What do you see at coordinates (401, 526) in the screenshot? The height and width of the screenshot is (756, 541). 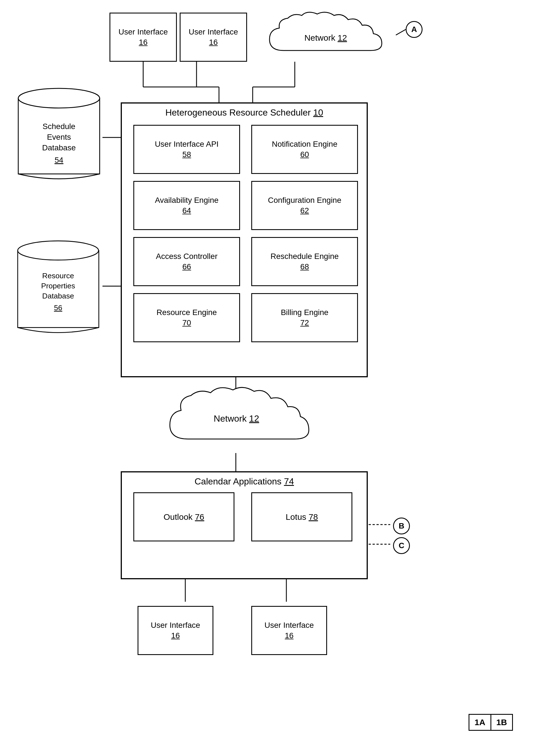 I see `circle-b: B` at bounding box center [401, 526].